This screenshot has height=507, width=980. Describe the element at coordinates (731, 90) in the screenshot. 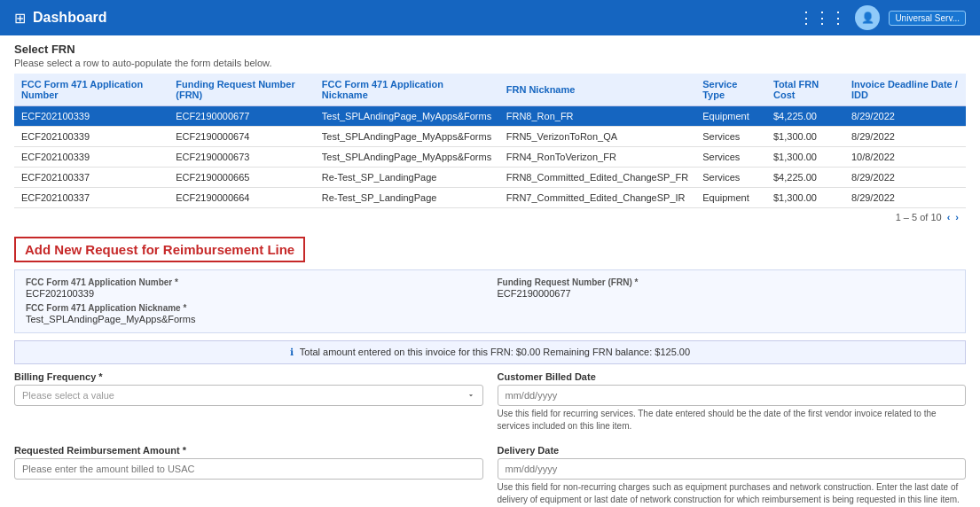

I see `col-service-type: Service Type` at that location.